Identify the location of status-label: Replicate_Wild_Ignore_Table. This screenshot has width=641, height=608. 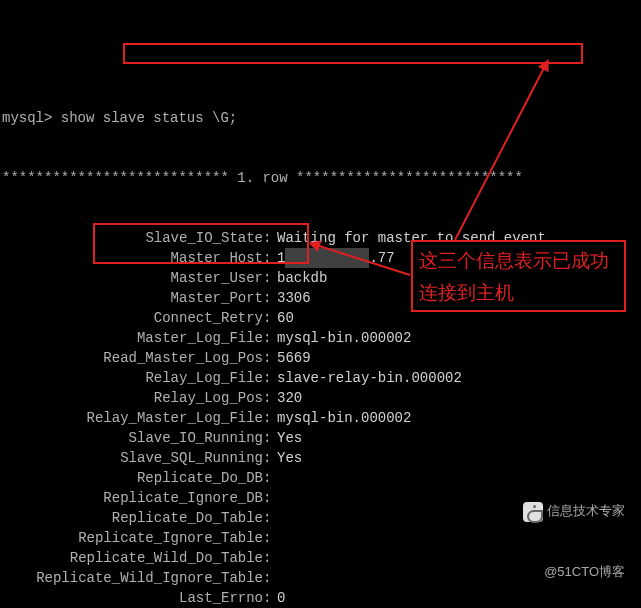
(132, 578).